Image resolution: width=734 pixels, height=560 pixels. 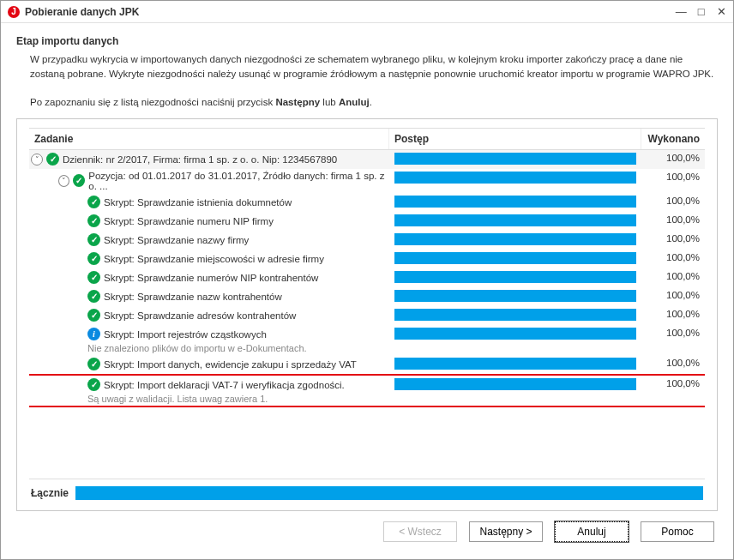 I want to click on table-row: ✓Skrypt: Sprawdzanie miejscowości w adre…, so click(x=367, y=259).